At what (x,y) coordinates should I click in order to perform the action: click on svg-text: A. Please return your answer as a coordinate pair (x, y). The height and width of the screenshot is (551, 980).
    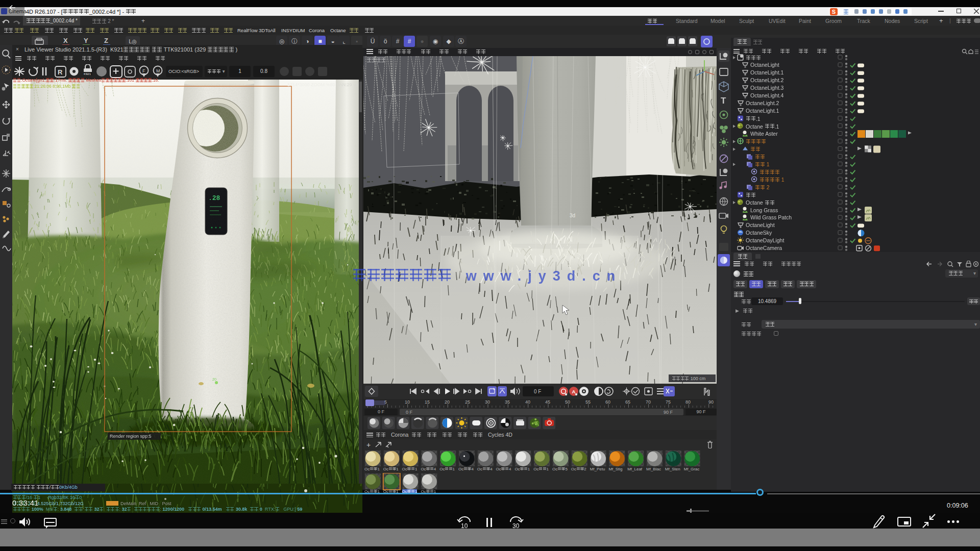
    Looking at the image, I should click on (574, 392).